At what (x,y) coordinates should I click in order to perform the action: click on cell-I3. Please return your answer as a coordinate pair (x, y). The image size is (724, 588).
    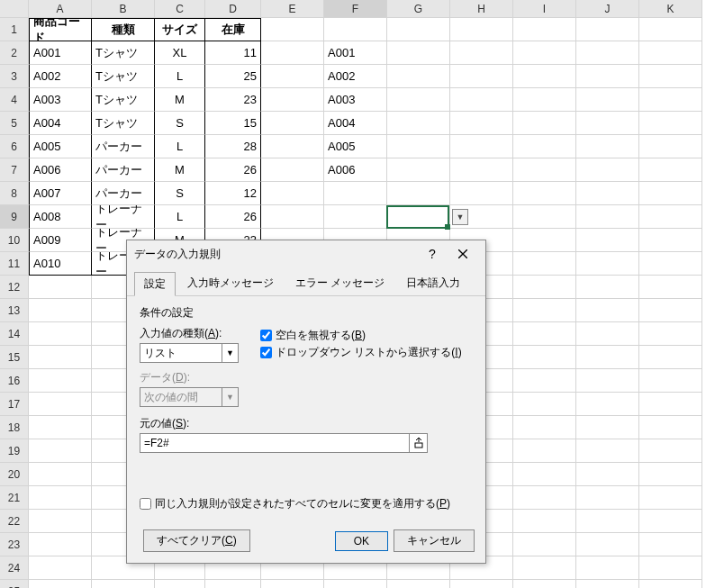
    Looking at the image, I should click on (545, 77).